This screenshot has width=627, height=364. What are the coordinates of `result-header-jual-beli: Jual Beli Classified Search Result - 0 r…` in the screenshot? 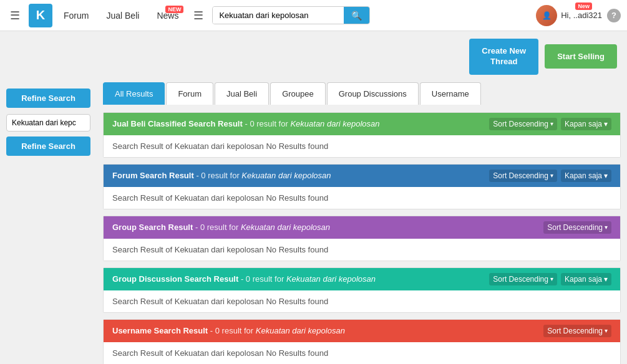 It's located at (362, 124).